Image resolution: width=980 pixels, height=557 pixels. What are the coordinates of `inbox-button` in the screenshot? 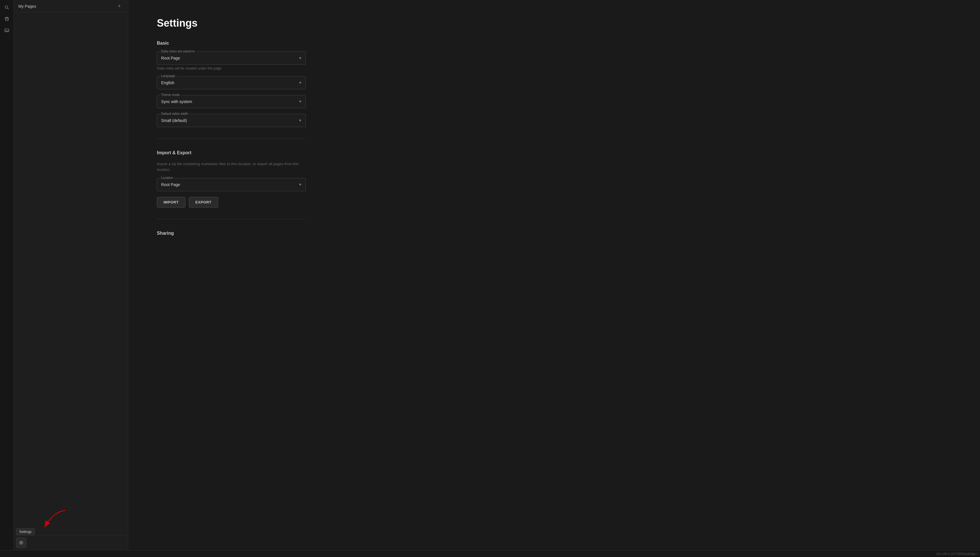 It's located at (7, 31).